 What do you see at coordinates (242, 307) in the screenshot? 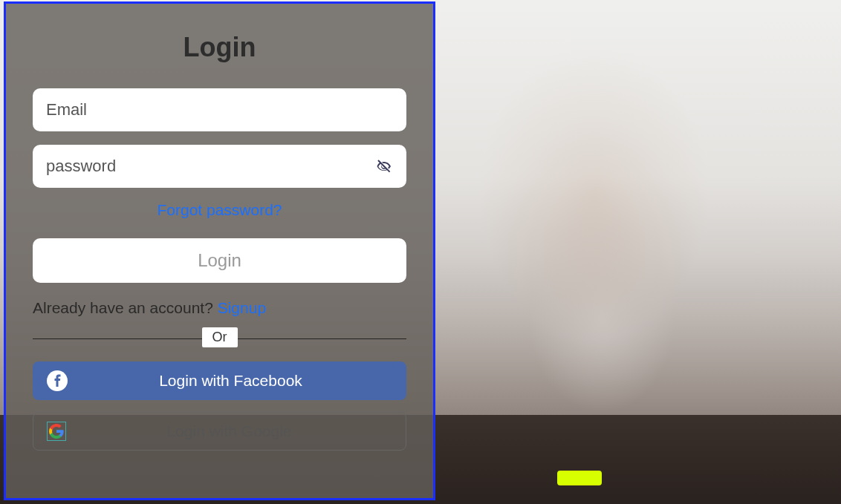
I see `signup-link: Signup` at bounding box center [242, 307].